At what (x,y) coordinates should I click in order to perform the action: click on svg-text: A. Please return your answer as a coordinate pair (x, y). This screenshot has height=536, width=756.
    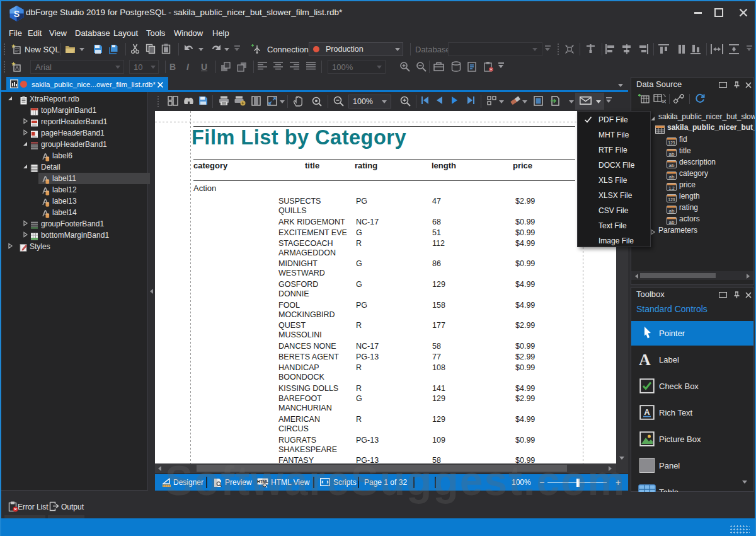
    Looking at the image, I should click on (647, 412).